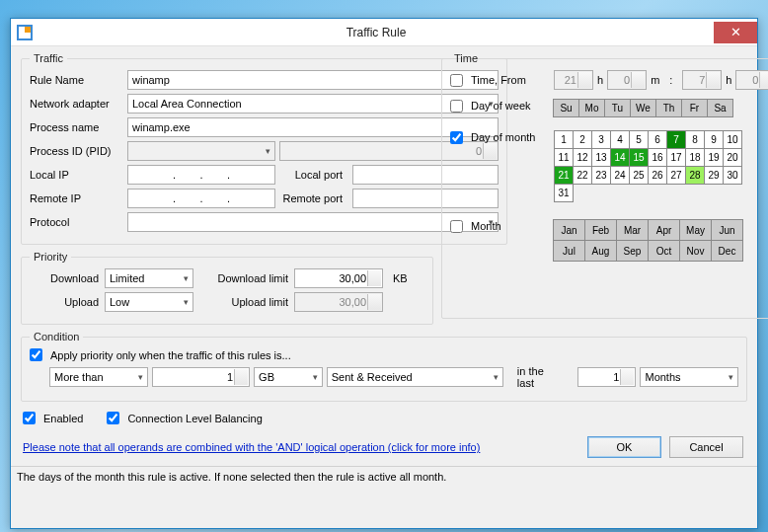 This screenshot has width=768, height=532. Describe the element at coordinates (752, 80) in the screenshot. I see `to-m: 0▲▼` at that location.